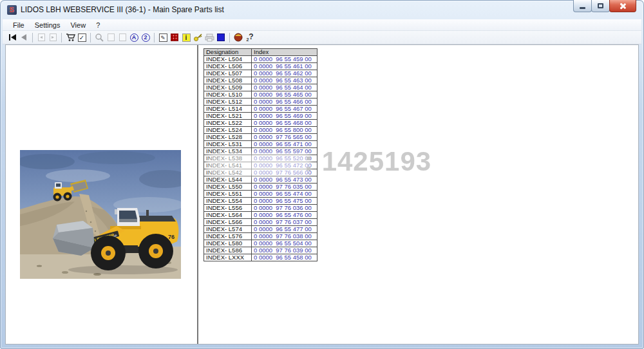 The height and width of the screenshot is (349, 644). I want to click on table-row: INDEX- L5660 0000 97 76 037 00, so click(261, 223).